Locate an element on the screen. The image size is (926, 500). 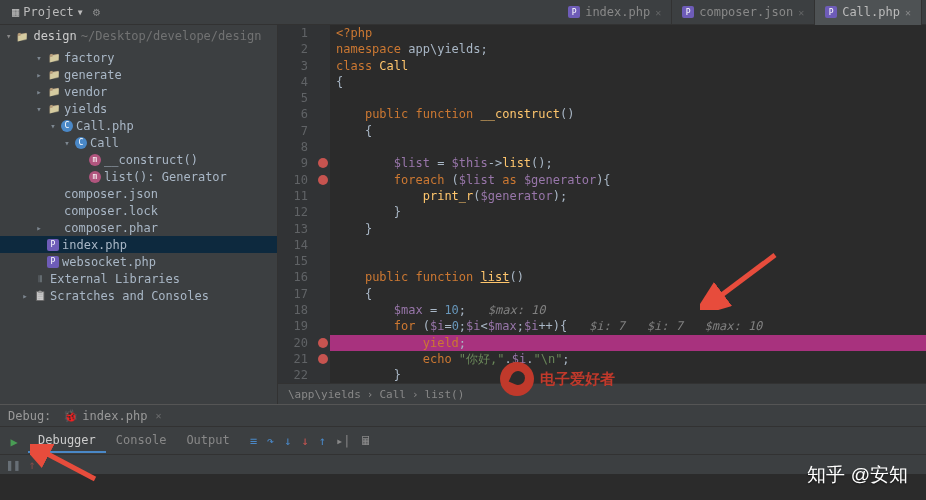
tree-node: websocket.php is located at coordinates (138, 262).